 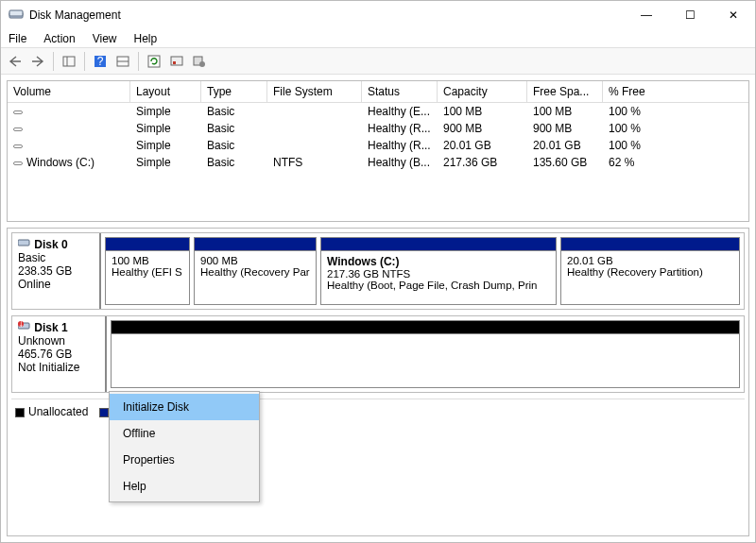 I want to click on col-volume: Volume, so click(x=69, y=92).